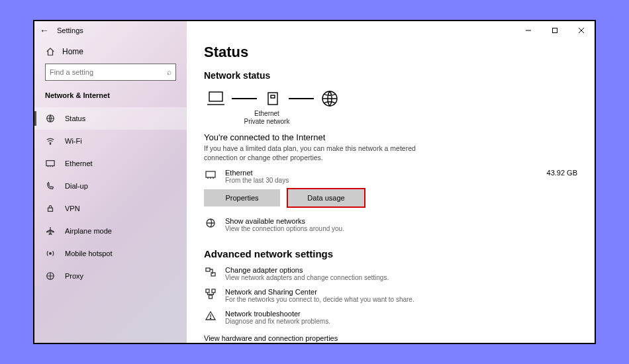 The width and height of the screenshot is (629, 364). What do you see at coordinates (111, 197) in the screenshot?
I see `nav-list: Status Wi-Fi Ethernet Dial-up VPN Airpla…` at bounding box center [111, 197].